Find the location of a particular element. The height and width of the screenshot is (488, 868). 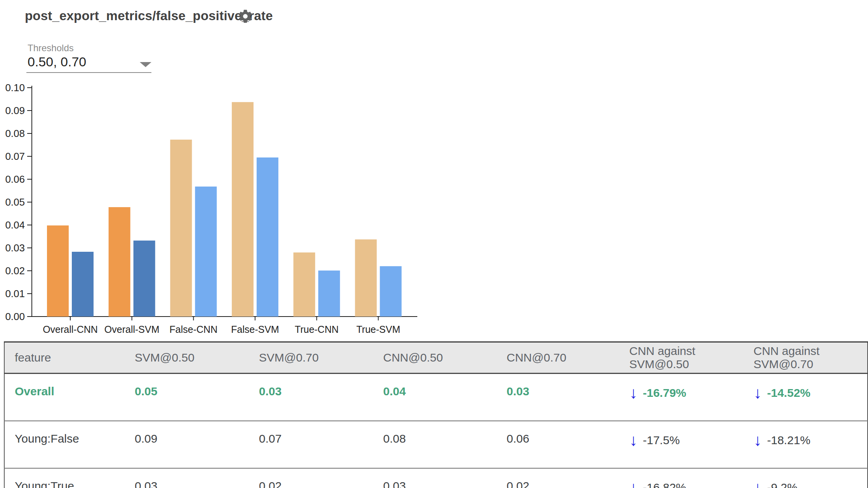

y-tick-label: 0.10 is located at coordinates (15, 88).